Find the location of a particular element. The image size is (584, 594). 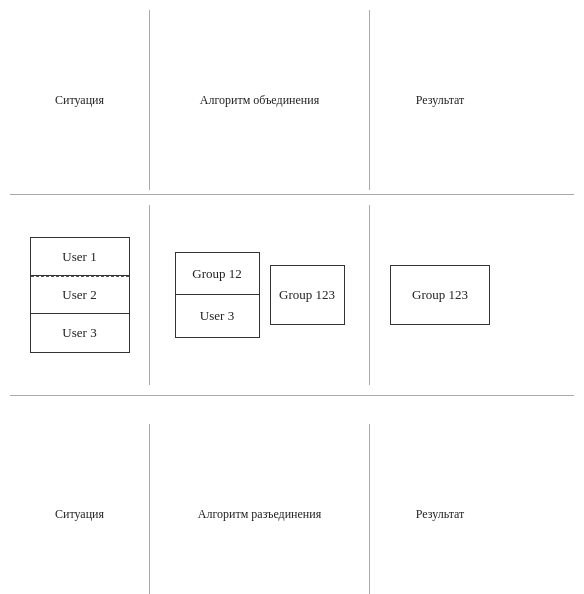

bottom-header-result: Результат is located at coordinates (440, 509).